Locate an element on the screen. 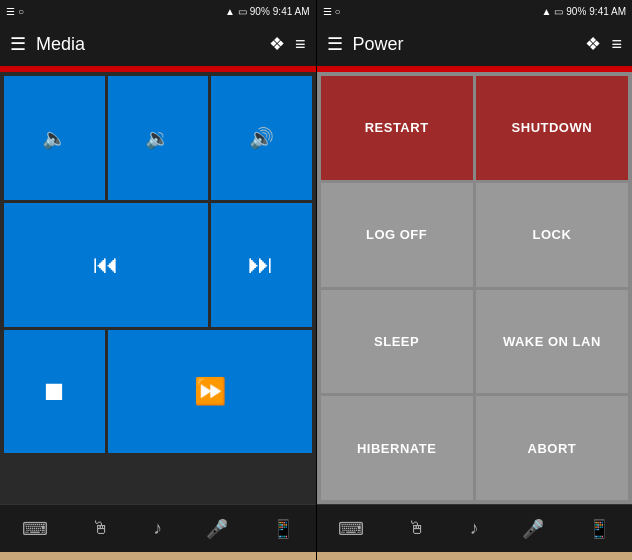  lock-button: LOCK is located at coordinates (552, 235).